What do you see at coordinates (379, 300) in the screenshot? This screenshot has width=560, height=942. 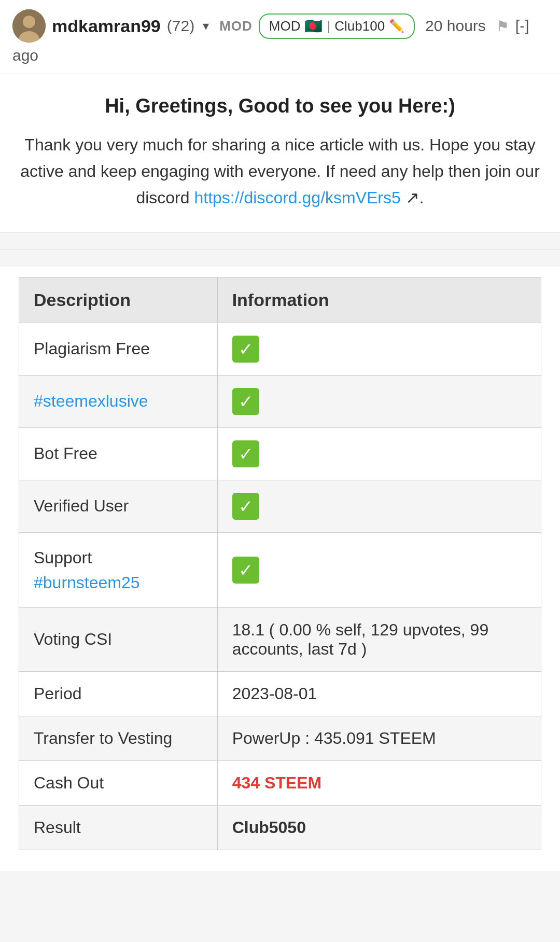 I see `col-information-header: Information` at bounding box center [379, 300].